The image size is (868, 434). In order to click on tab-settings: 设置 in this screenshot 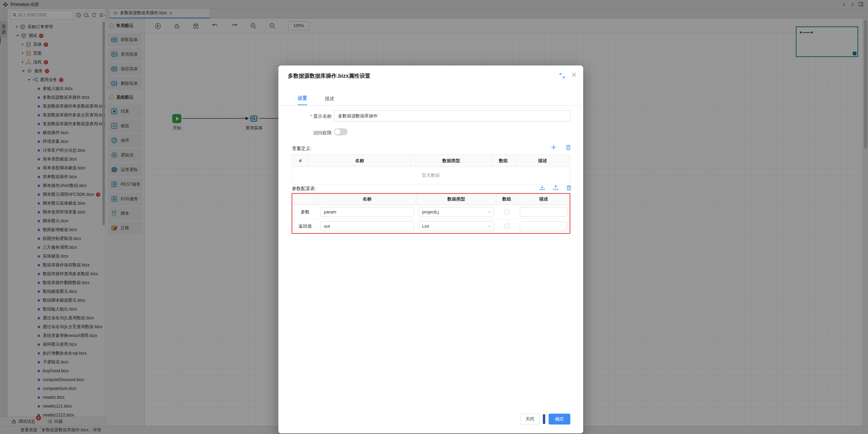, I will do `click(302, 99)`.